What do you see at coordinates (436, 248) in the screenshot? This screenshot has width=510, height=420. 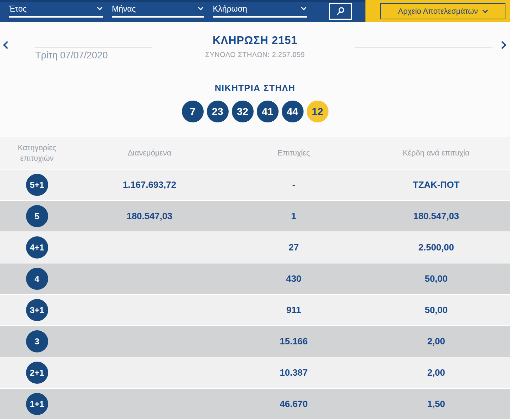 I see `prize-value: 2.500,00` at bounding box center [436, 248].